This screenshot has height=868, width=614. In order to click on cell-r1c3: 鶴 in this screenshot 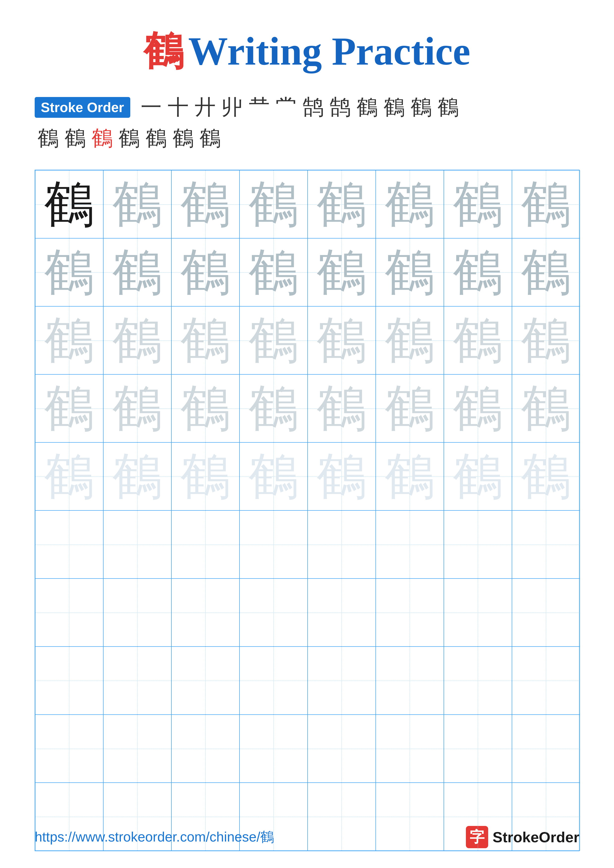, I will do `click(205, 204)`.